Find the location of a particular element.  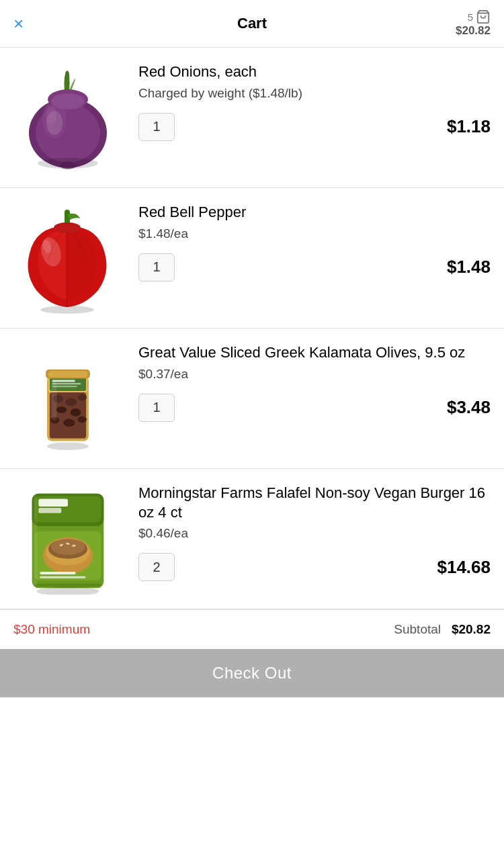

cart-icon is located at coordinates (483, 17).